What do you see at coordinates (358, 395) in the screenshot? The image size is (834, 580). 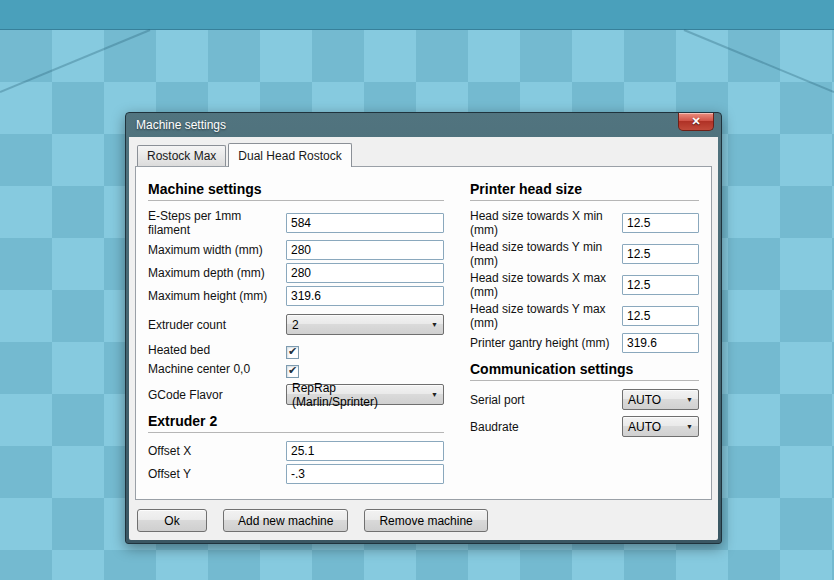 I see `gcode-flavor-value: RepRap (Marlin/Sprinter)` at bounding box center [358, 395].